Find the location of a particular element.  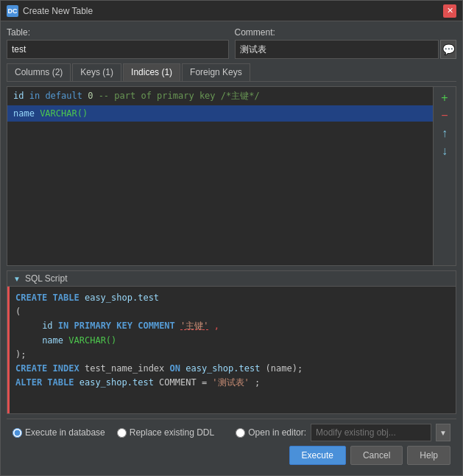

dropdown-arrow-button: ▼ is located at coordinates (443, 433).